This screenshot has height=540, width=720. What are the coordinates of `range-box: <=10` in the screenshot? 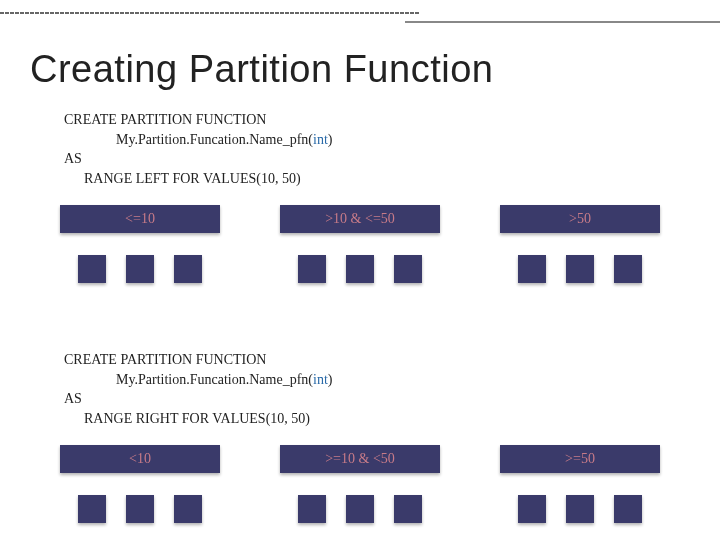 It's located at (140, 219).